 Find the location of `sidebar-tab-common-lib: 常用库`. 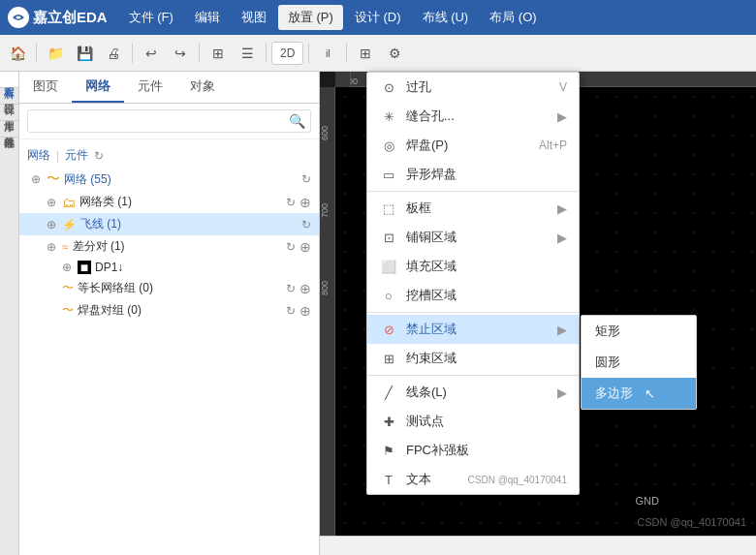

sidebar-tab-common-lib: 常用库 is located at coordinates (10, 112).